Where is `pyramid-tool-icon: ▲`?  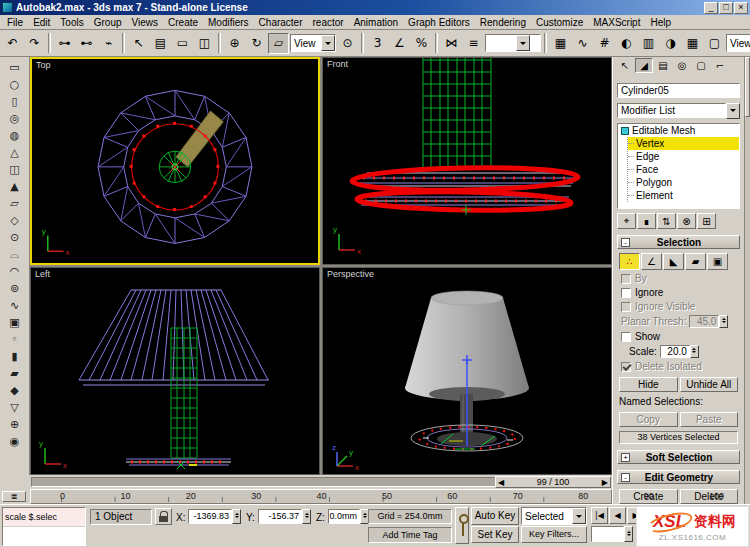 pyramid-tool-icon: ▲ is located at coordinates (15, 186).